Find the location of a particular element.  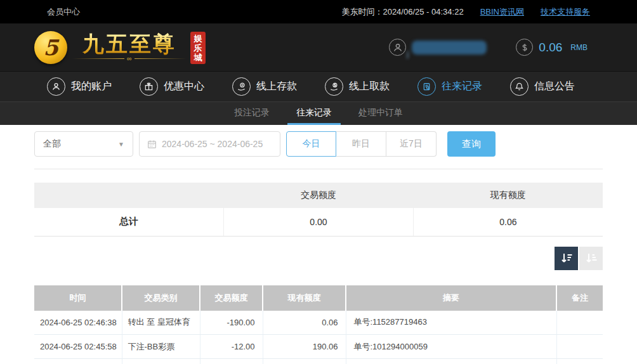

nav-online-deposit: 线上存款 is located at coordinates (265, 86).